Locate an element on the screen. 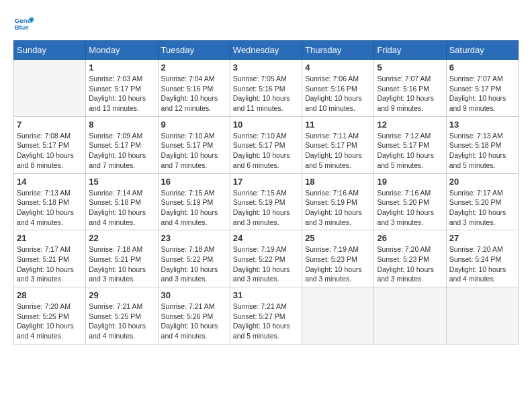 Image resolution: width=532 pixels, height=411 pixels. day-number: 7 is located at coordinates (50, 125).